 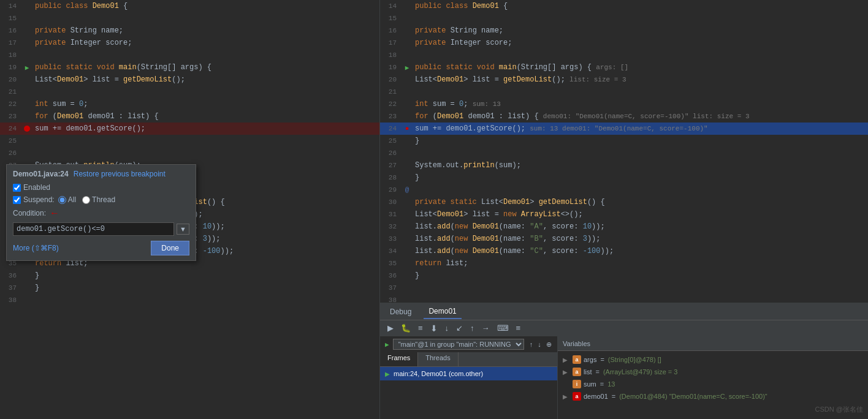 What do you see at coordinates (190, 276) in the screenshot?
I see `code-line-36: 36 }` at bounding box center [190, 276].